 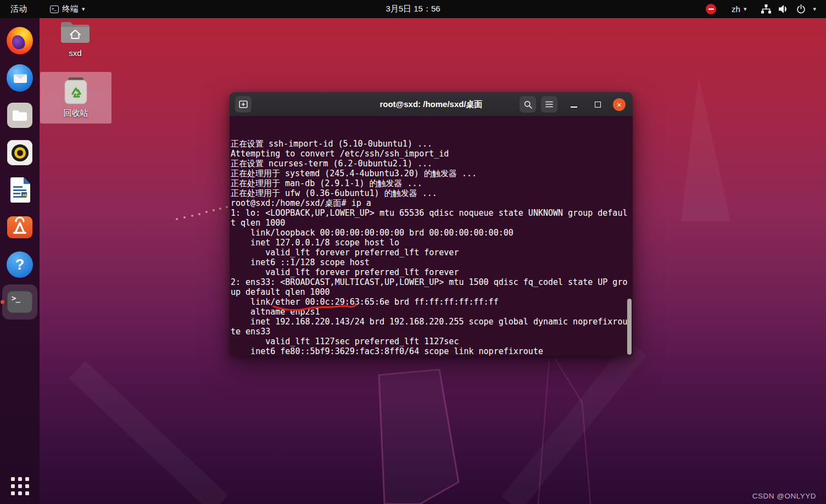 What do you see at coordinates (20, 41) in the screenshot?
I see `dock-item-firefox` at bounding box center [20, 41].